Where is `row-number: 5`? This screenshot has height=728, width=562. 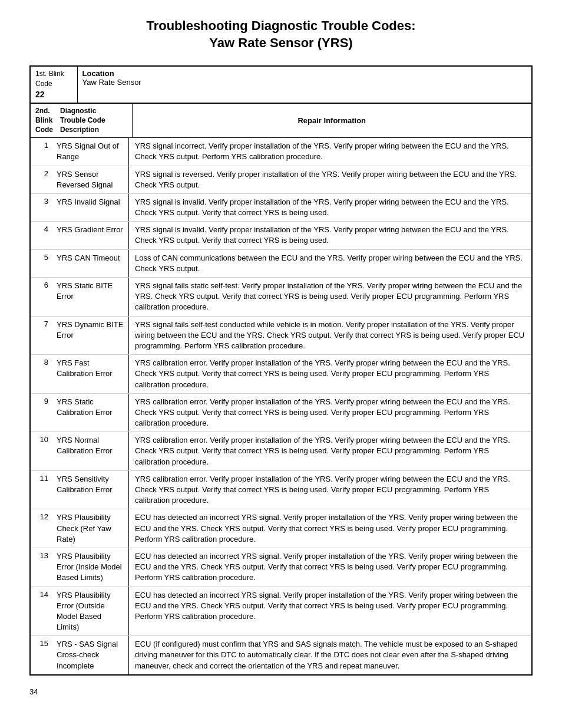 row-number: 5 is located at coordinates (41, 263).